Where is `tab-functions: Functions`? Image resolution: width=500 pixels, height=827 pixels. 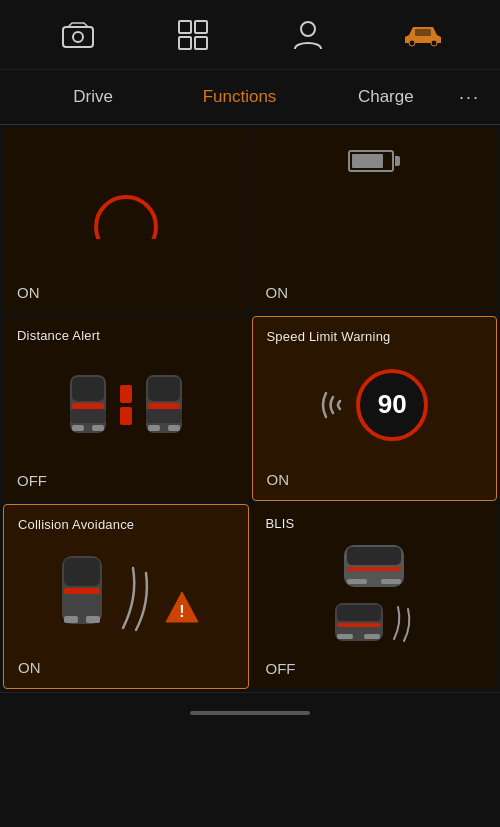 tab-functions: Functions is located at coordinates (239, 97).